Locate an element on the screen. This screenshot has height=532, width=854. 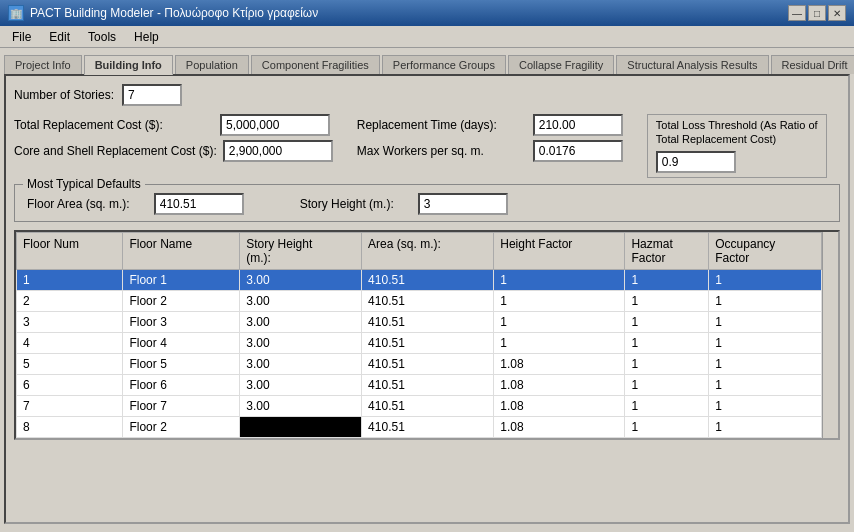
col-height-factor: Height Factor is located at coordinates (560, 252).